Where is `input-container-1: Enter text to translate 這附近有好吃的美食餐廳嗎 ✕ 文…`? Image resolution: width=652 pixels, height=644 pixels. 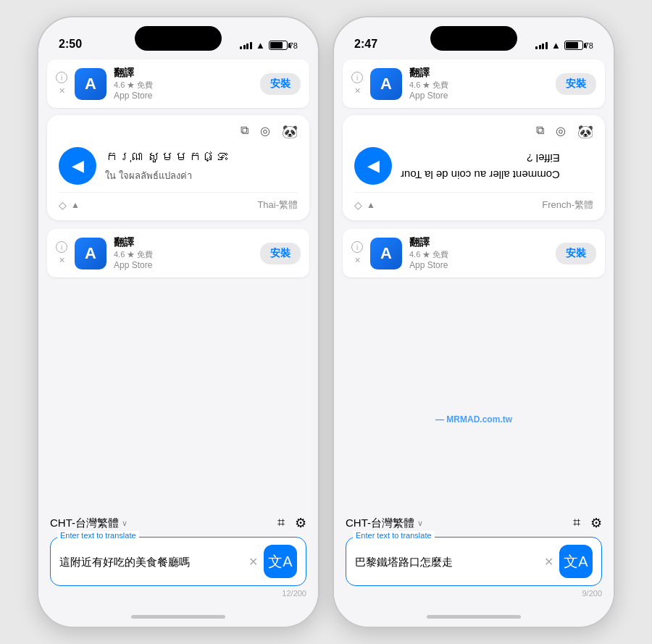 input-container-1: Enter text to translate 這附近有好吃的美食餐廳嗎 ✕ 文… is located at coordinates (178, 567).